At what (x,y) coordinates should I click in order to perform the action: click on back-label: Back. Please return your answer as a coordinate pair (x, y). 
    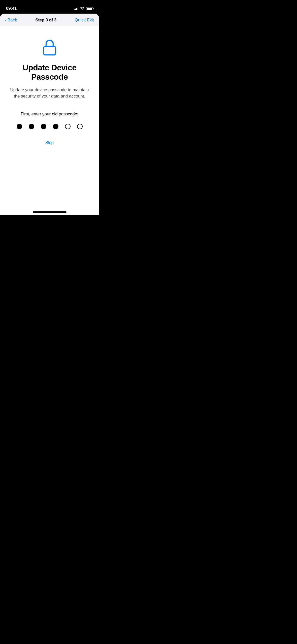
    Looking at the image, I should click on (12, 20).